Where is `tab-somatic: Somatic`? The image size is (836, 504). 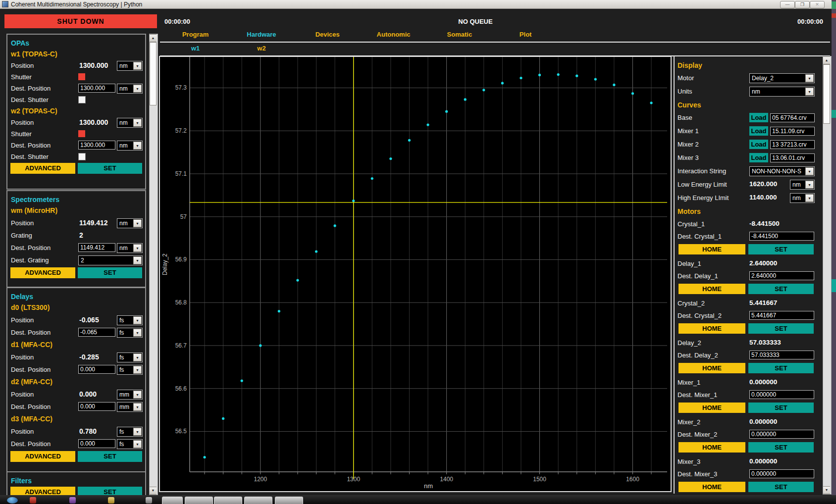 tab-somatic: Somatic is located at coordinates (460, 36).